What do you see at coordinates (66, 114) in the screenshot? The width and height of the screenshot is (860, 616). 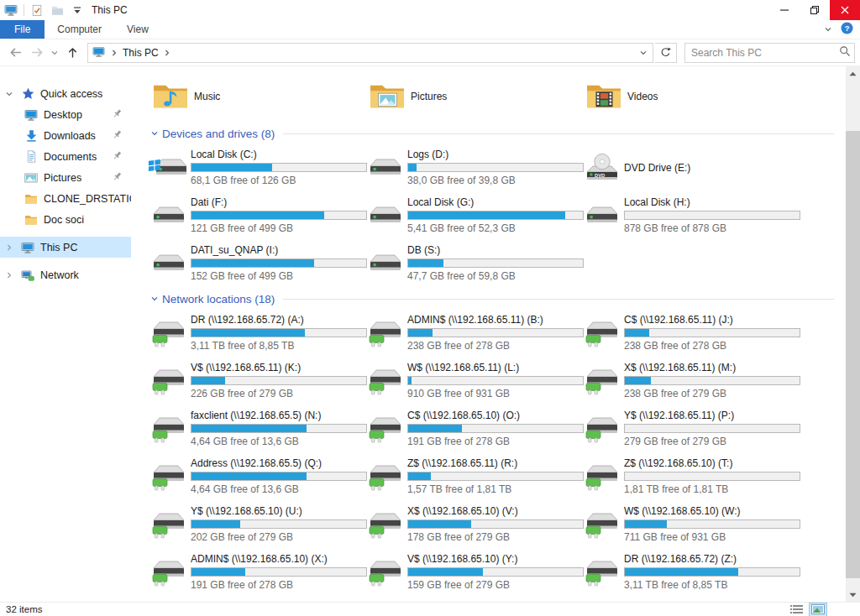 I see `sidebar-item-desktop: Desktop` at bounding box center [66, 114].